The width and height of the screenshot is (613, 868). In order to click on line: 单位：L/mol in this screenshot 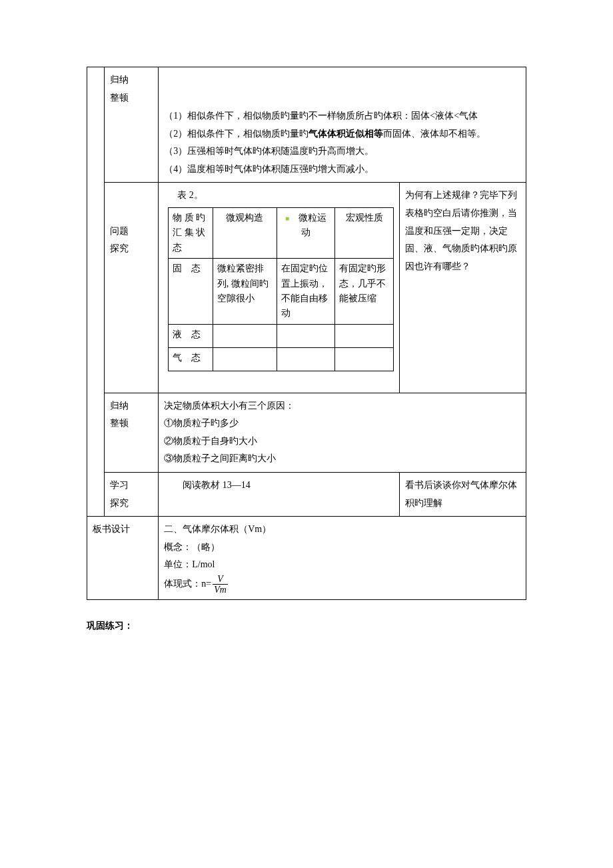, I will do `click(342, 565)`.